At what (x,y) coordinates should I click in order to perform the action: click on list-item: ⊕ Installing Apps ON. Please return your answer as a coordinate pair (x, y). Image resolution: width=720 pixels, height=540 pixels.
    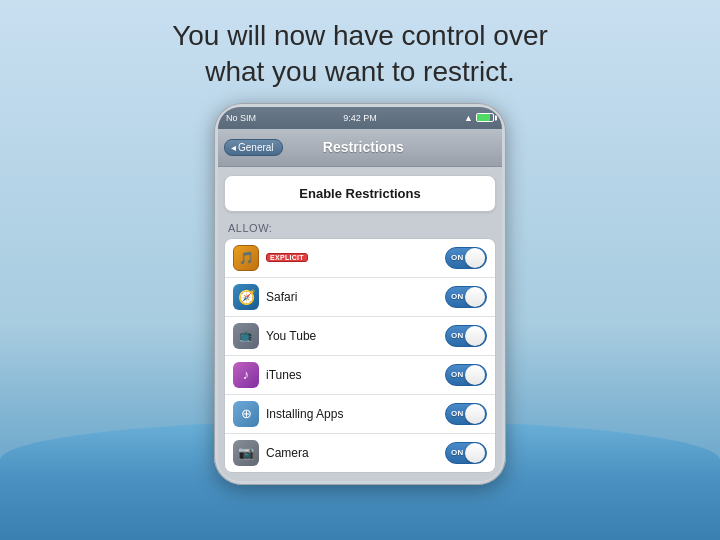
    Looking at the image, I should click on (360, 414).